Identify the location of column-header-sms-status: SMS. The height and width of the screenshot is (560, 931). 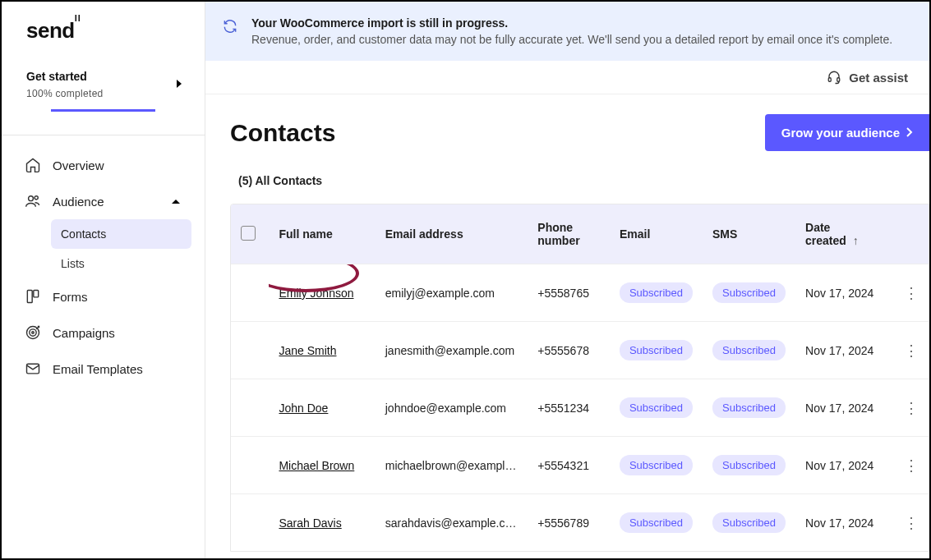
(749, 235).